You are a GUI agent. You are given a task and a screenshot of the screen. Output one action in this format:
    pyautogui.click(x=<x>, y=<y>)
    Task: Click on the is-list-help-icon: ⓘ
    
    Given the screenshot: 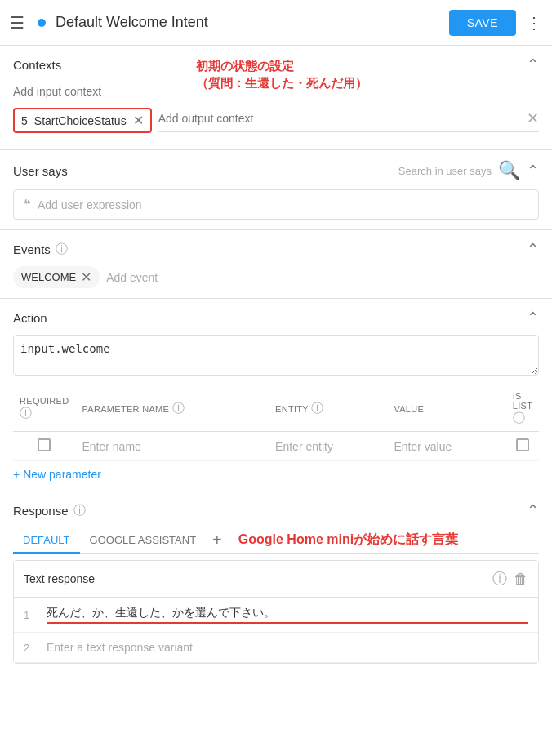 What is the action you would take?
    pyautogui.click(x=519, y=418)
    